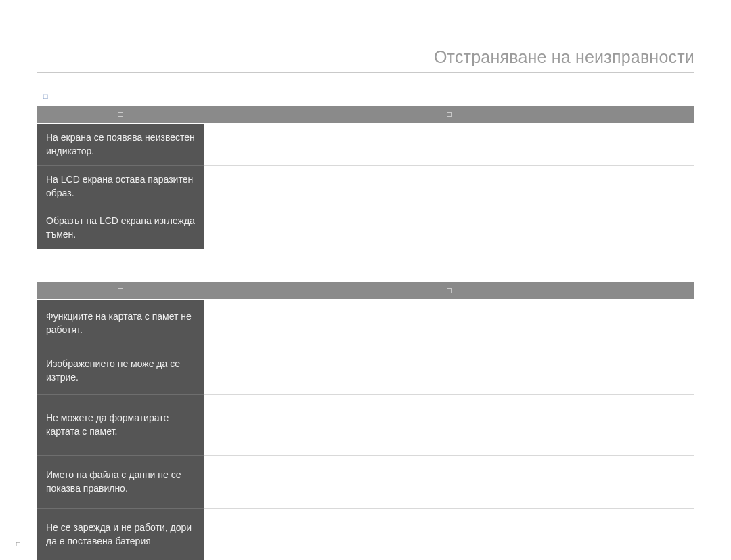  I want to click on table-row: На екрана се появява неизвестен индикато…, so click(366, 145).